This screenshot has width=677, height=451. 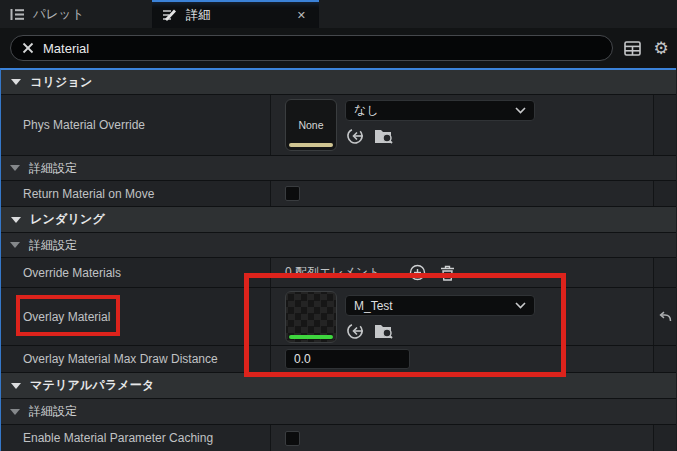 I want to click on enable-caching-value, so click(x=462, y=438).